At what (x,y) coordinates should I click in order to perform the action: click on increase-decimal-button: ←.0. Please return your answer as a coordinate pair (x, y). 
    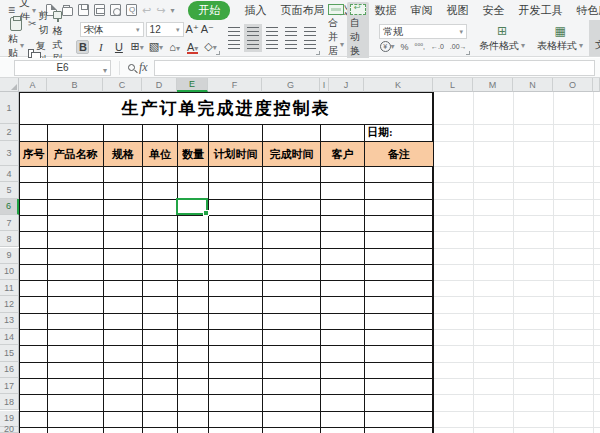
    Looking at the image, I should click on (438, 46).